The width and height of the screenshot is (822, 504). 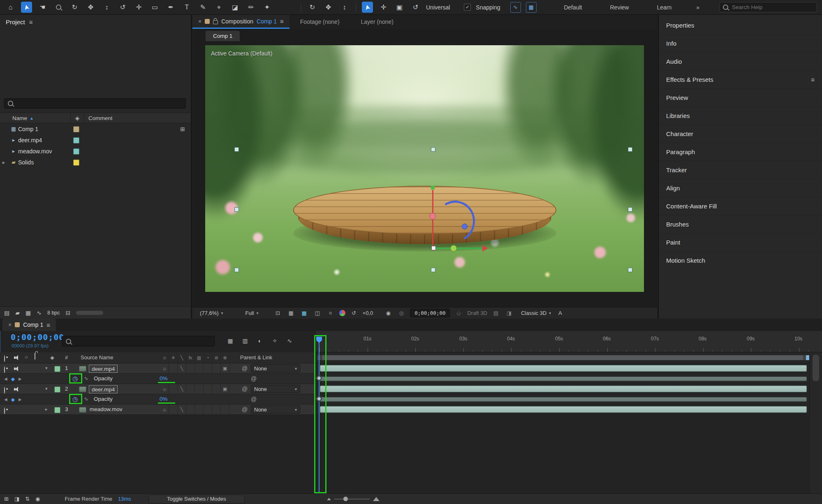 What do you see at coordinates (20, 379) in the screenshot?
I see `next-keyframe-icon: ▶` at bounding box center [20, 379].